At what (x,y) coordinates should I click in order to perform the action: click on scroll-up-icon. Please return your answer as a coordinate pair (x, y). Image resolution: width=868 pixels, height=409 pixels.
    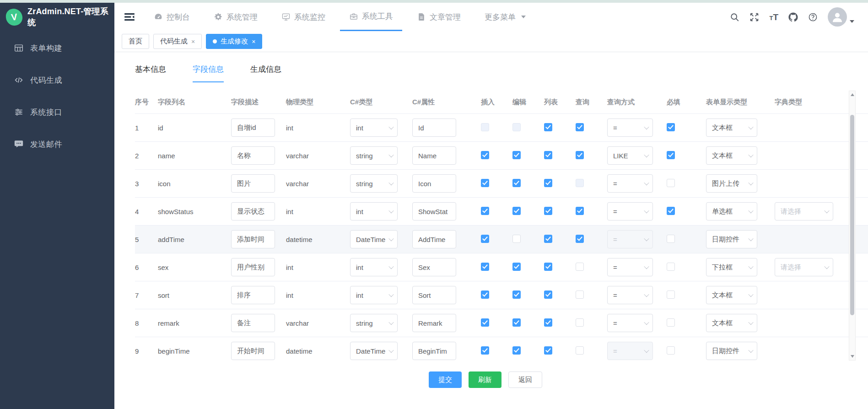
    Looking at the image, I should click on (852, 95).